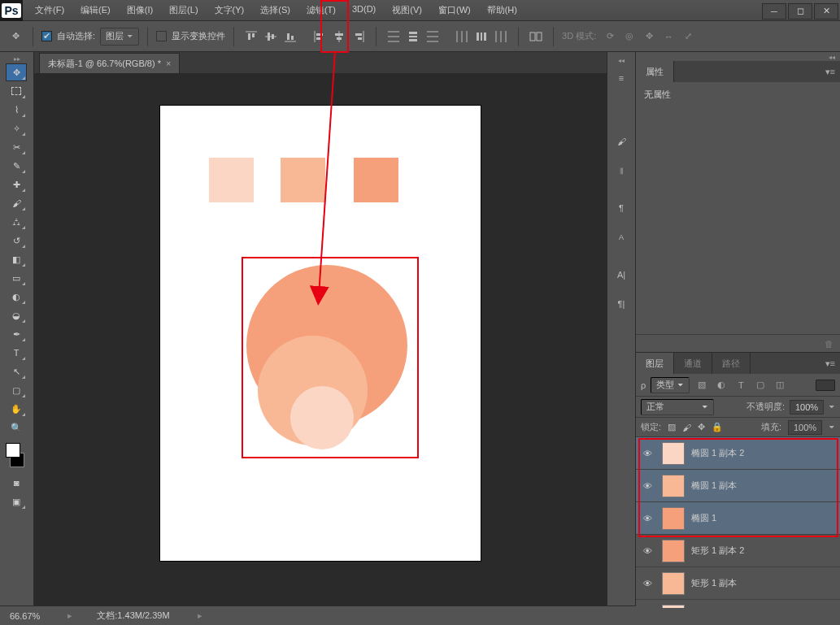 Image resolution: width=840 pixels, height=625 pixels. What do you see at coordinates (16, 428) in the screenshot?
I see `zoom-tool: 🔍` at bounding box center [16, 428].